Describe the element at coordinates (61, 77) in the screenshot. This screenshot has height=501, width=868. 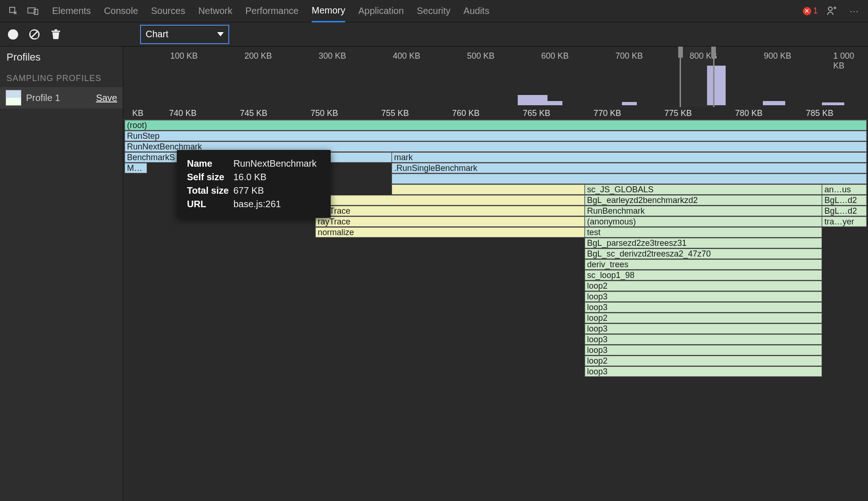
I see `sidebar-section-label: SAMPLING PROFILES` at that location.